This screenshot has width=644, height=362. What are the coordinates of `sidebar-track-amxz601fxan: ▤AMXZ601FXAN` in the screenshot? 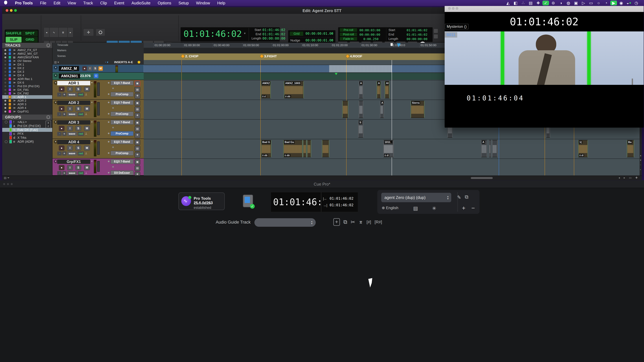 It's located at (27, 57).